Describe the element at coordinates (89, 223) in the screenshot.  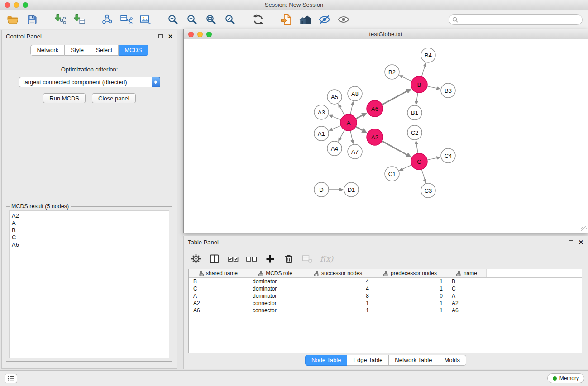
I see `mcds-result-item: A` at that location.